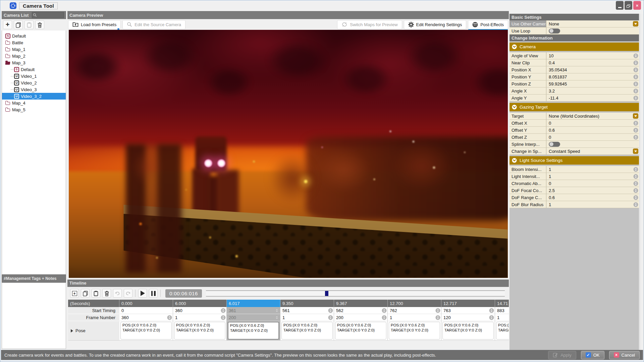 Image resolution: width=644 pixels, height=362 pixels. What do you see at coordinates (34, 110) in the screenshot?
I see `tree-item-map_5: Map_5` at bounding box center [34, 110].